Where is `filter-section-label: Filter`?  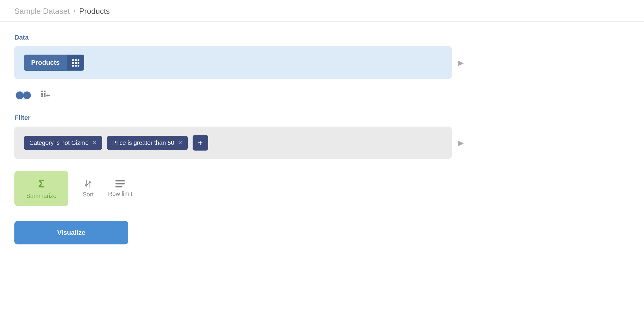 filter-section-label: Filter is located at coordinates (240, 118).